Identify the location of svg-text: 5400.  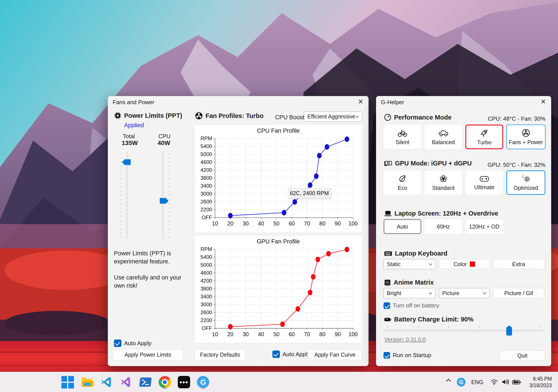
(206, 257).